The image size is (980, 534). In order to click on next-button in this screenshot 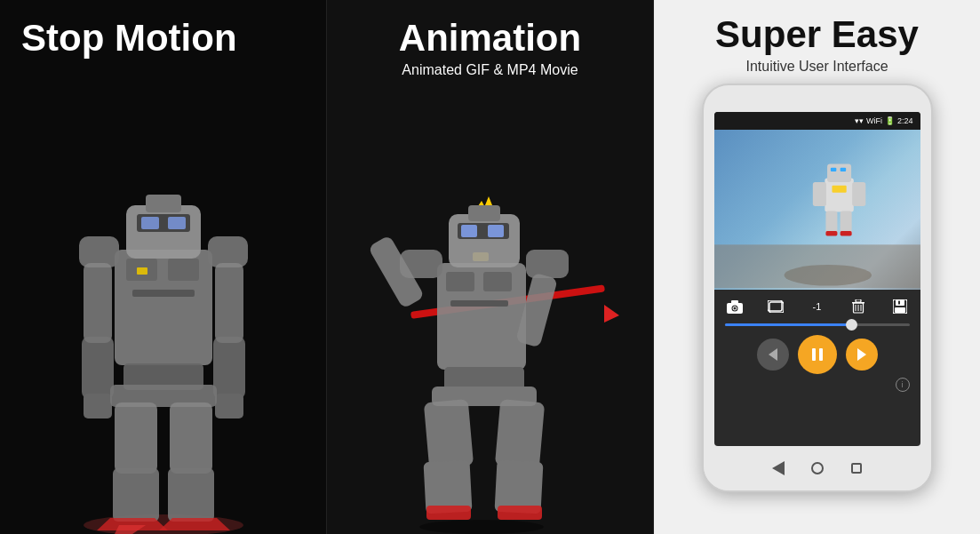, I will do `click(862, 355)`.